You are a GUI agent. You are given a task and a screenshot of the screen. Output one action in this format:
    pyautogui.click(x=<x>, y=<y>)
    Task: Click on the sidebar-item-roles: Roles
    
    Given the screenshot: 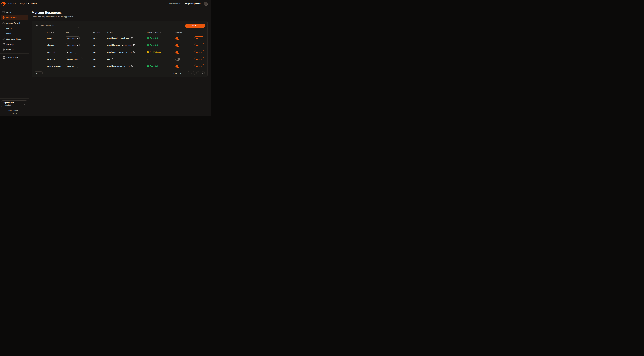 What is the action you would take?
    pyautogui.click(x=14, y=34)
    